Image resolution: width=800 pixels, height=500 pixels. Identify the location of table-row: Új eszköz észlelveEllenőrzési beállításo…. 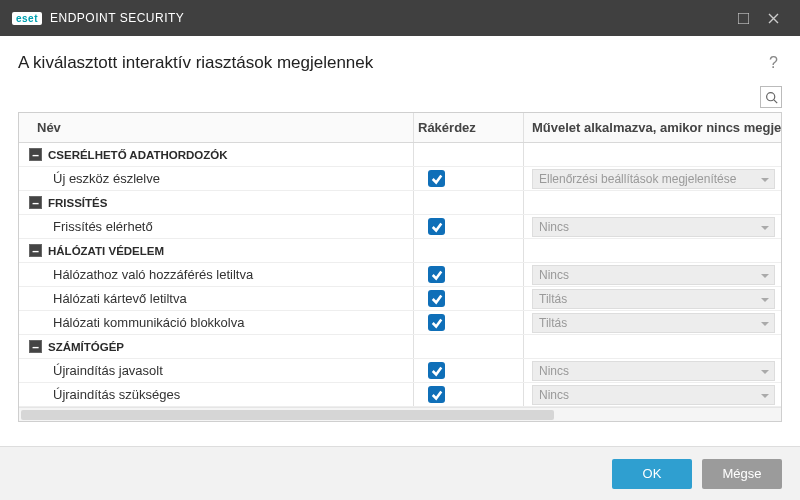
(400, 179).